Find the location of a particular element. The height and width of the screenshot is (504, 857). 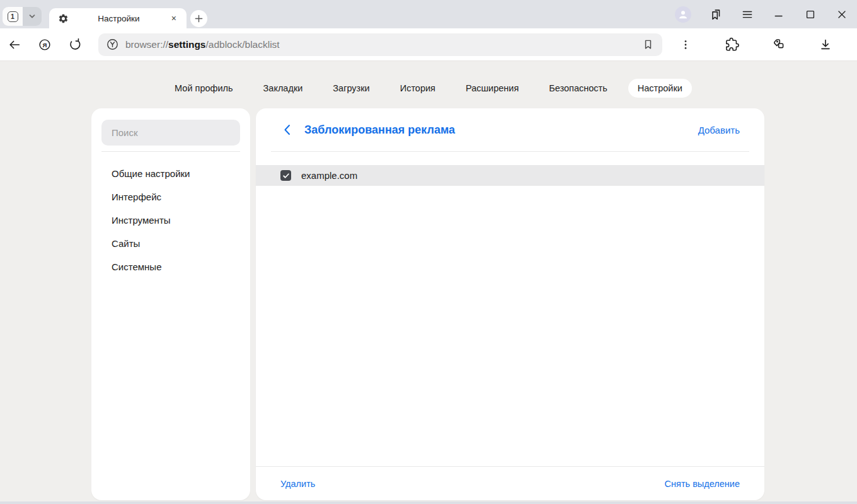

sidebar-item-system: Системные is located at coordinates (171, 267).